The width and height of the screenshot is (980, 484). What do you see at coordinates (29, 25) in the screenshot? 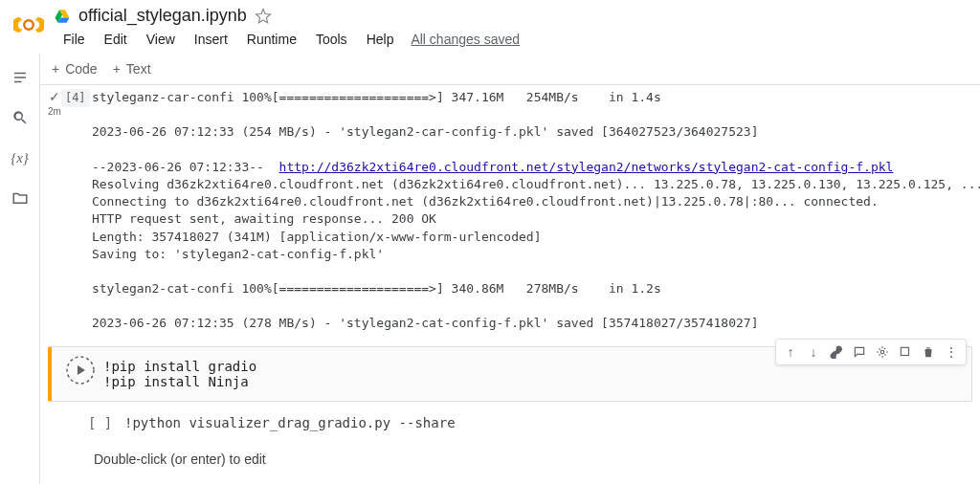
I see `colab-logo-svg` at bounding box center [29, 25].